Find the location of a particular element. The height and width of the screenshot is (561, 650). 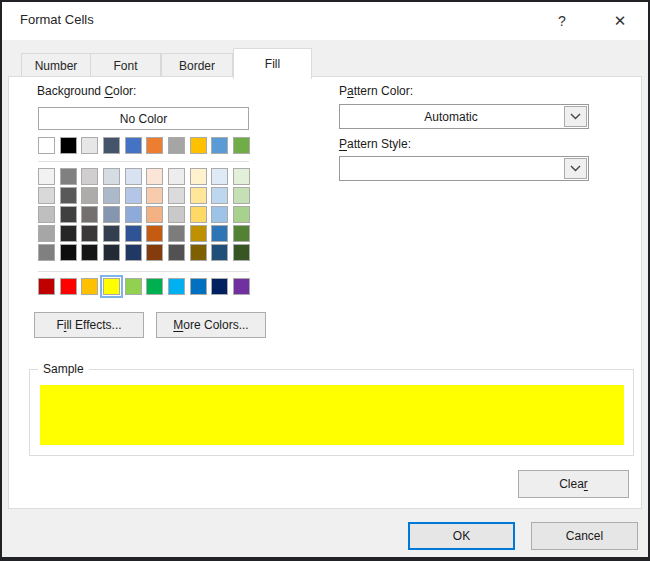

help-icon: ? is located at coordinates (562, 21).